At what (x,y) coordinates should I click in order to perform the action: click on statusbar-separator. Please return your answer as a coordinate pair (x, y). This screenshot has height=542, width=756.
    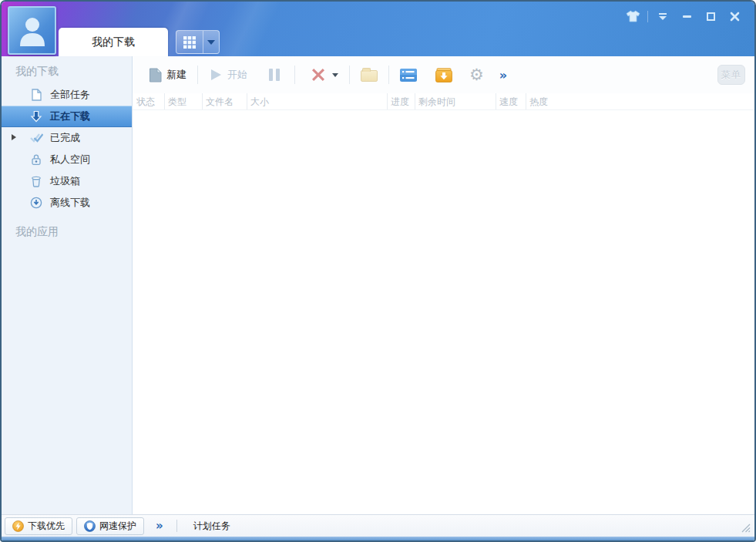
    Looking at the image, I should click on (177, 526).